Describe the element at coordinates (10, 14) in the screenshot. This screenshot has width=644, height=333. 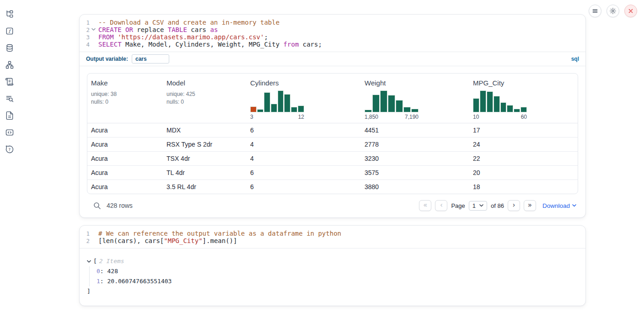
I see `file-tree-icon` at that location.